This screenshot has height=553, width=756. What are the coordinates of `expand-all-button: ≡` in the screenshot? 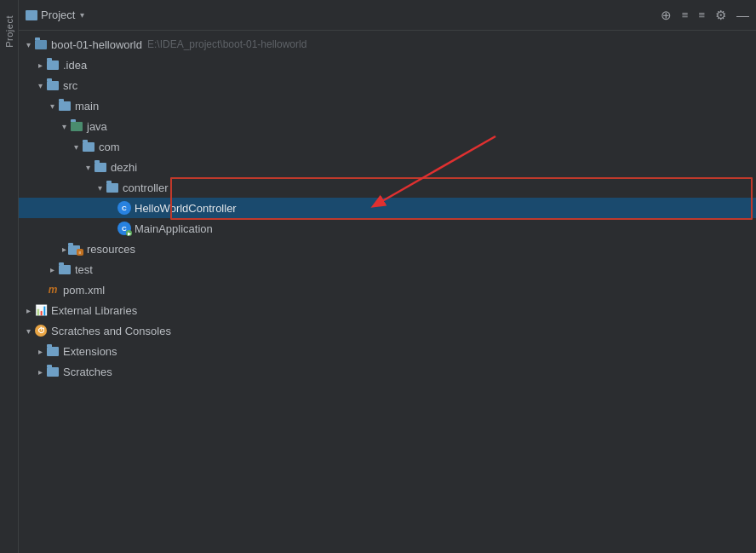 It's located at (702, 15).